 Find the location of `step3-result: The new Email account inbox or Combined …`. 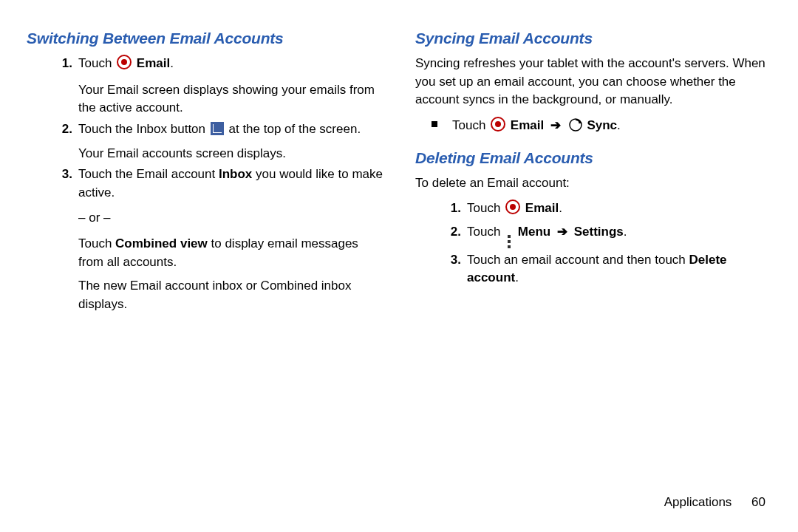

step3-result: The new Email account inbox or Combined … is located at coordinates (231, 296).